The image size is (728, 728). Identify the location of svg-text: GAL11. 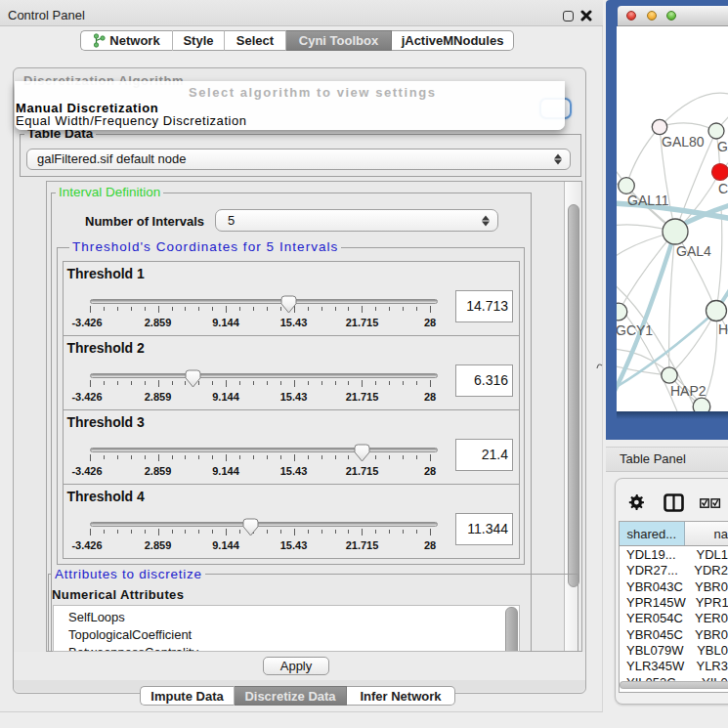
(649, 200).